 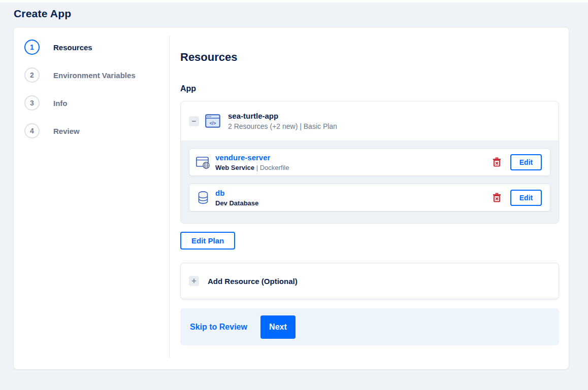 What do you see at coordinates (208, 240) in the screenshot?
I see `edit-plan-button: Edit Plan` at bounding box center [208, 240].